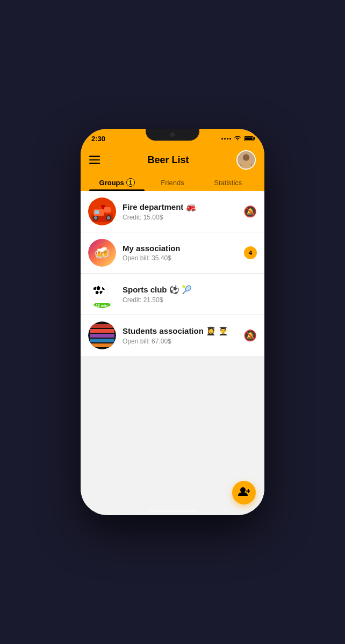 The height and width of the screenshot is (644, 345). Describe the element at coordinates (98, 138) in the screenshot. I see `status-time: 2:30` at that location.